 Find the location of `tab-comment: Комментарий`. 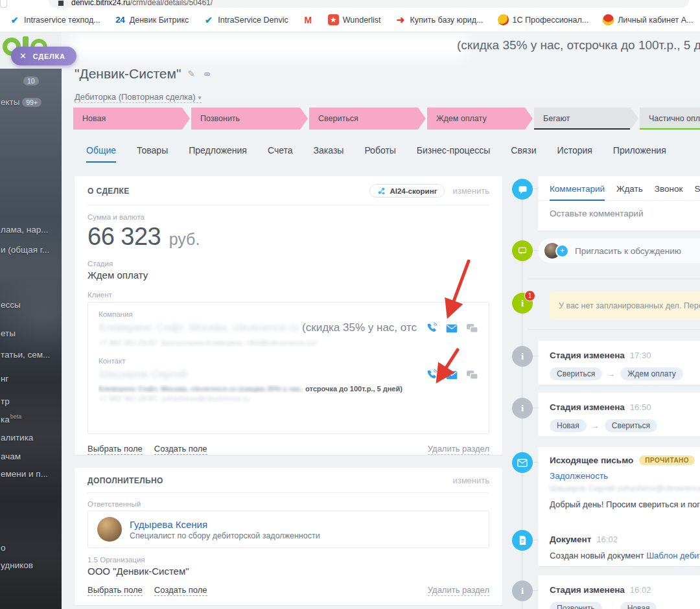

tab-comment: Комментарий is located at coordinates (577, 192).